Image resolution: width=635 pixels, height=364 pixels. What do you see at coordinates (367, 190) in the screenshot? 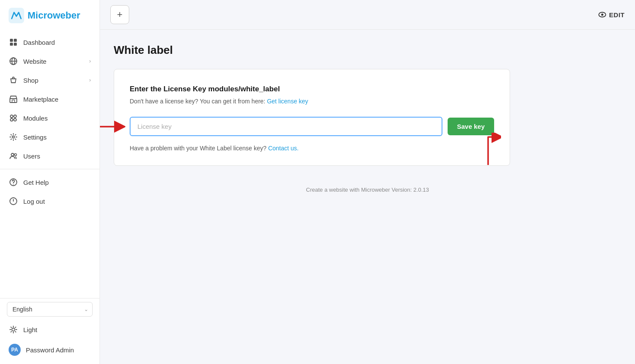
I see `version-text: Create a website with Microweber Version…` at bounding box center [367, 190].